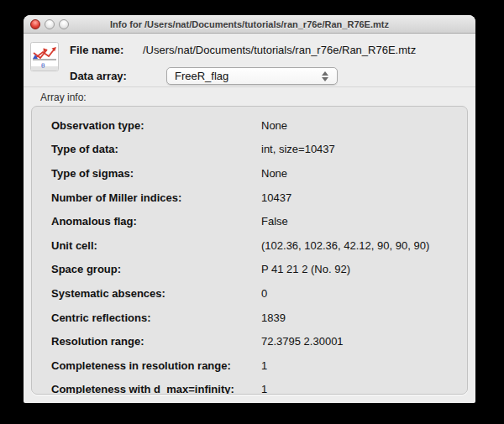  What do you see at coordinates (64, 24) in the screenshot?
I see `zoom-button-icon` at bounding box center [64, 24].